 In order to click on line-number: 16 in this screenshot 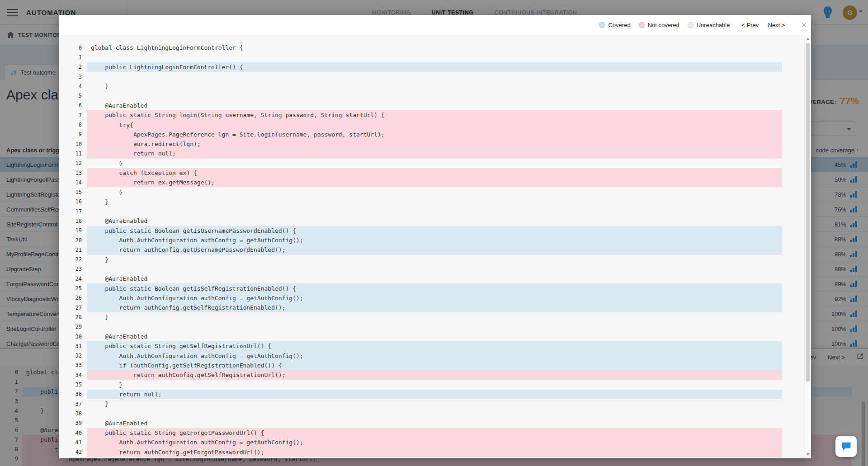, I will do `click(71, 202)`.